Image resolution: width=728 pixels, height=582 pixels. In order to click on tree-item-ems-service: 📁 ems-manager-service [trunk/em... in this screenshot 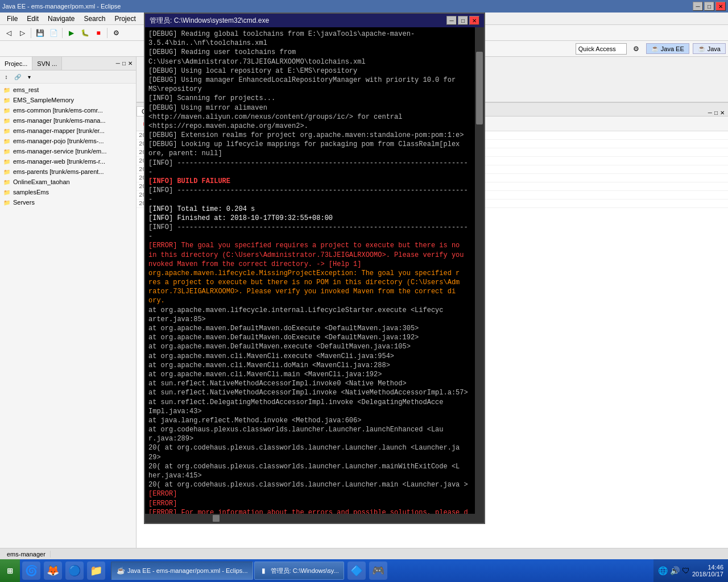, I will do `click(68, 151)`.